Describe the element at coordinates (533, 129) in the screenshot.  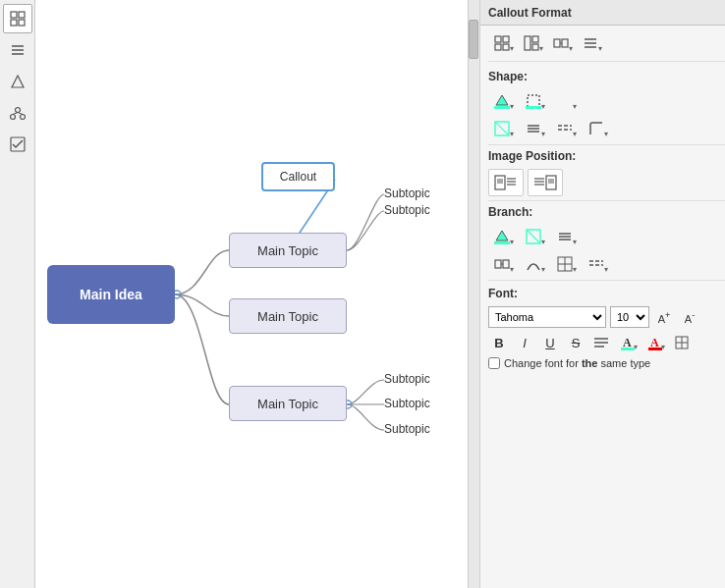
I see `align-btn` at that location.